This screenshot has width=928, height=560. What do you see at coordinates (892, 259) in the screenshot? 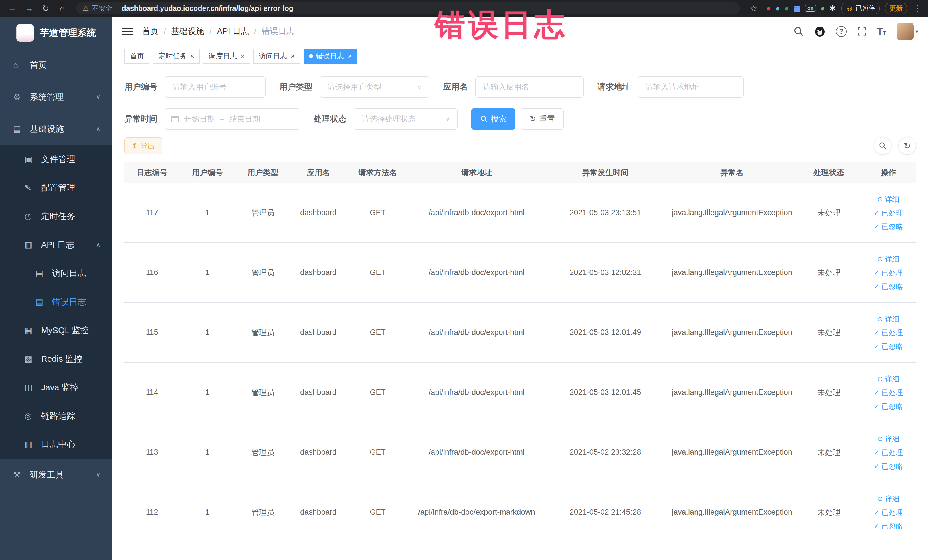
I see `action-label: 详细` at bounding box center [892, 259].